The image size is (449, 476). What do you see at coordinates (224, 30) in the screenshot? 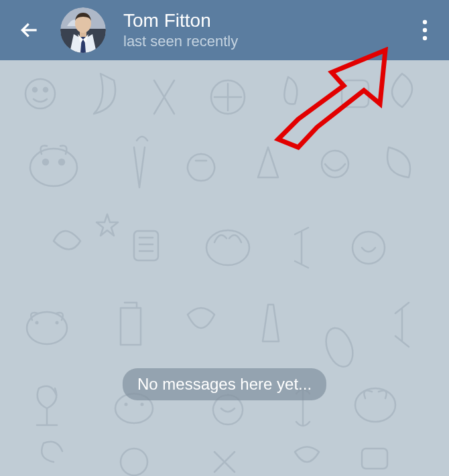
I see `chat-header: Tom Fitton last seen recently` at bounding box center [224, 30].